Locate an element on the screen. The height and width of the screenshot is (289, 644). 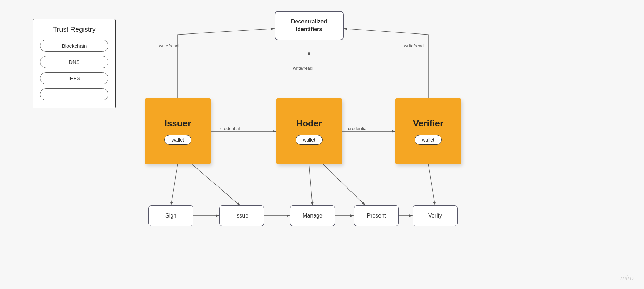
miro-watermark: miro is located at coordinates (627, 278).